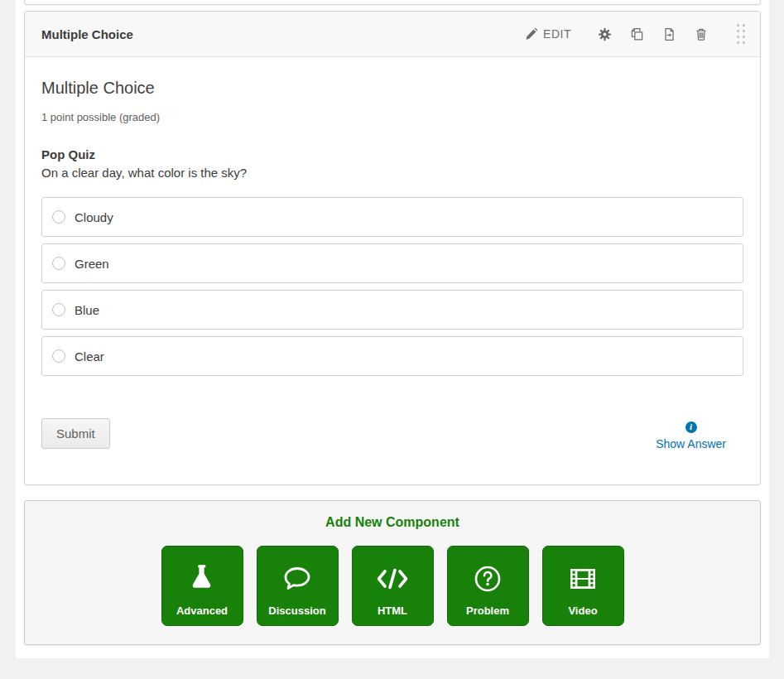 The image size is (784, 679). I want to click on problem-title: Multiple Choice, so click(392, 88).